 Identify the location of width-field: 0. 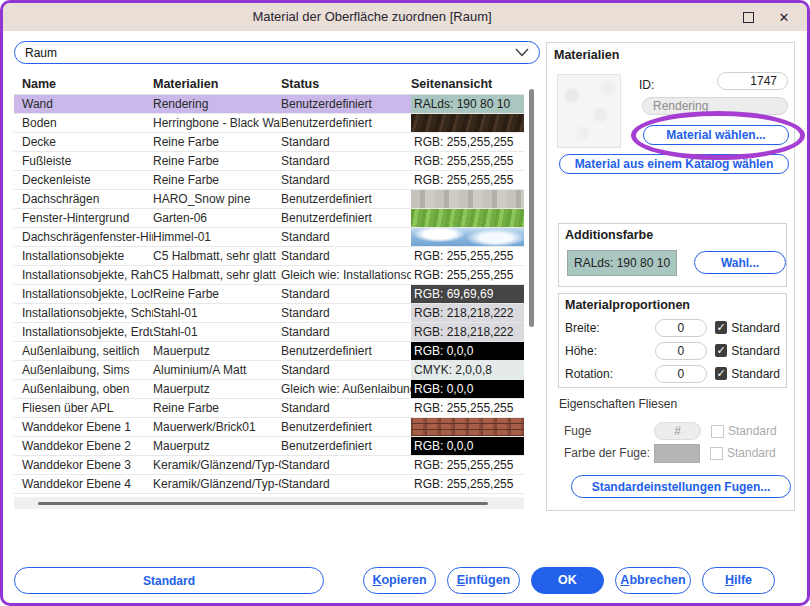
(681, 328).